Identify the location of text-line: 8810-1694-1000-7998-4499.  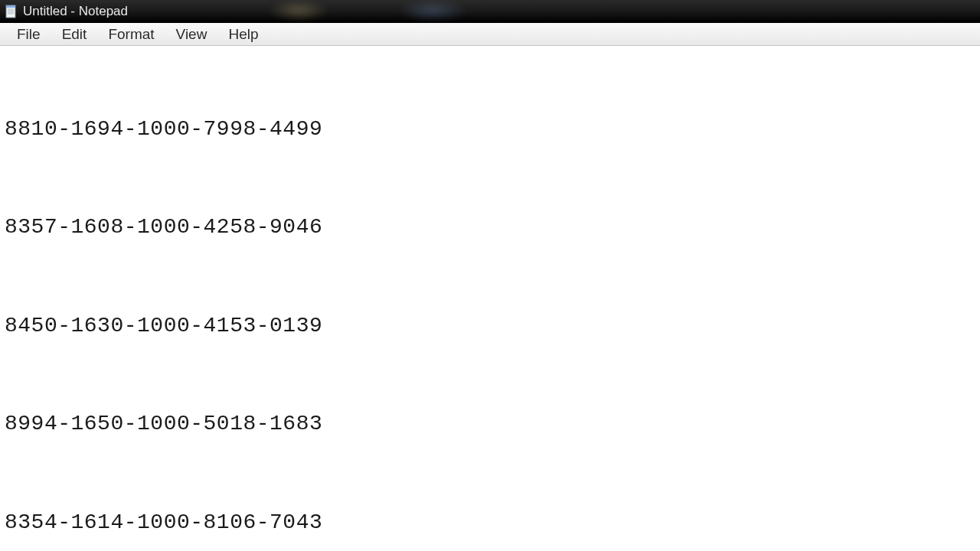
(490, 130).